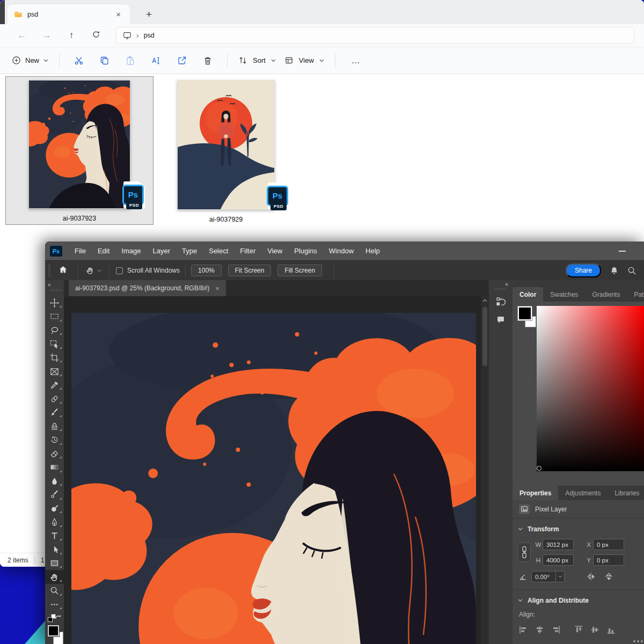 The image size is (644, 644). I want to click on menu-plugins: Plugins, so click(306, 251).